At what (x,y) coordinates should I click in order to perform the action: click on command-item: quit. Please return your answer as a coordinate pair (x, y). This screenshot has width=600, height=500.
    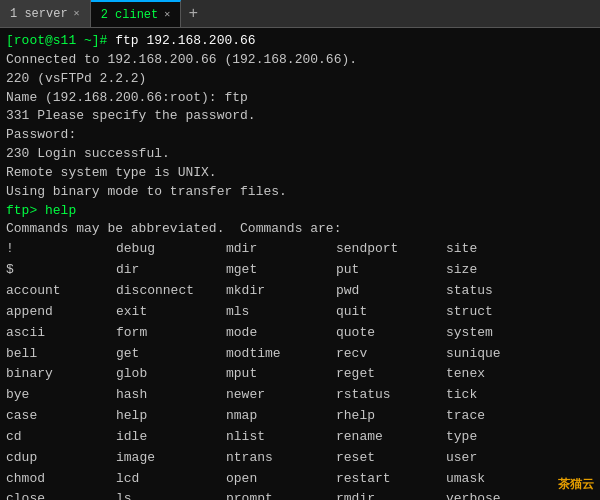
    Looking at the image, I should click on (391, 312).